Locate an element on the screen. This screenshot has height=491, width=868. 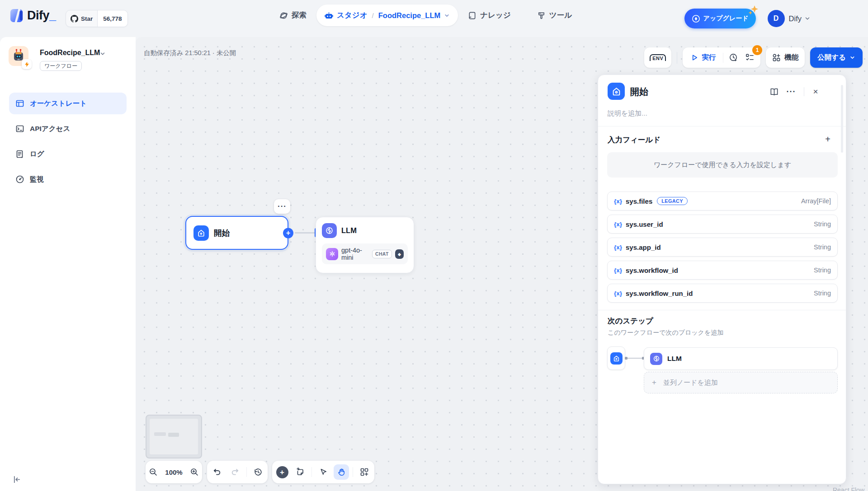
history-controls is located at coordinates (237, 472).